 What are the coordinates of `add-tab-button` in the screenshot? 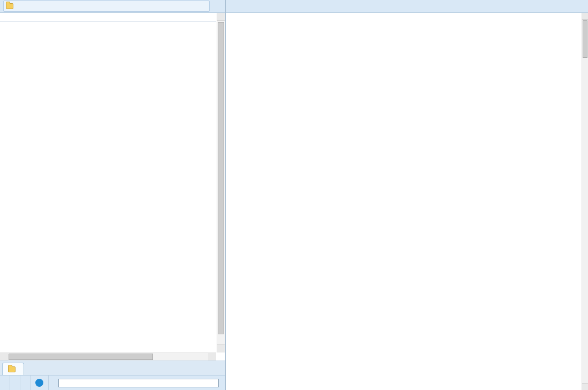 It's located at (30, 369).